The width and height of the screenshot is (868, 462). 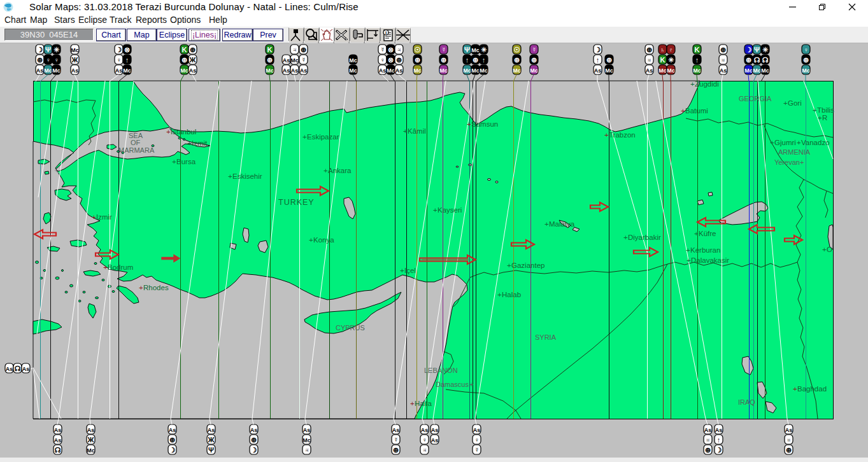 What do you see at coordinates (186, 162) in the screenshot?
I see `svg-text: Bursa` at bounding box center [186, 162].